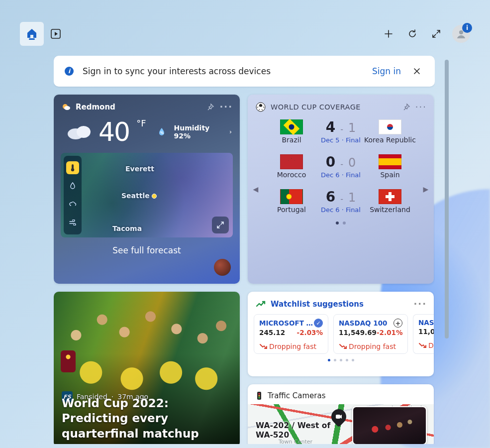 The height and width of the screenshot is (448, 490). Describe the element at coordinates (390, 175) in the screenshot. I see `team-name: Spain` at that location.